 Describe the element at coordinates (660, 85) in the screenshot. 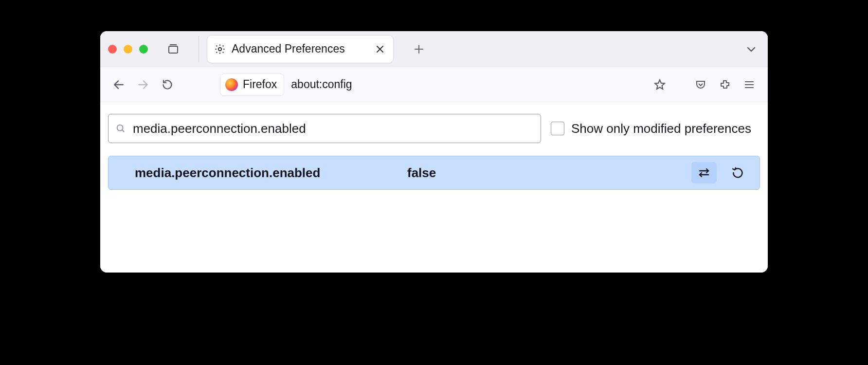

I see `bookmark-star-button` at that location.